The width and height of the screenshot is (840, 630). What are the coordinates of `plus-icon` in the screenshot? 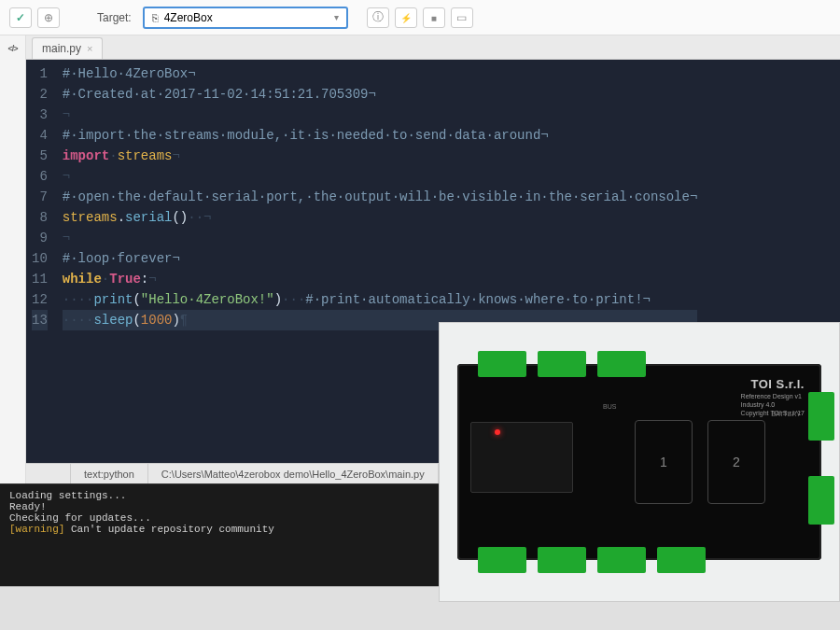 It's located at (49, 18).